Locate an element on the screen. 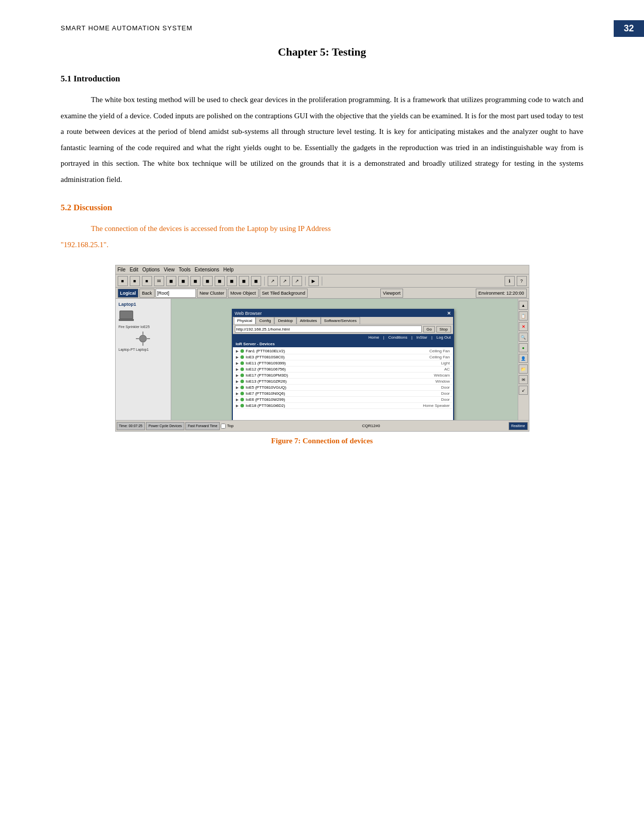 This screenshot has width=644, height=834. toolbar-icon4: ✉ is located at coordinates (159, 281).